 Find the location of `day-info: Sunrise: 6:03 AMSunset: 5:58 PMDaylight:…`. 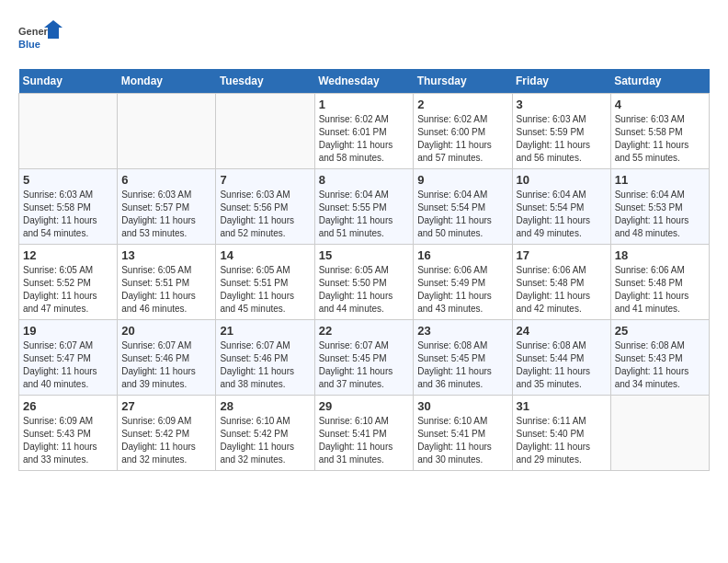

day-info: Sunrise: 6:03 AMSunset: 5:58 PMDaylight:… is located at coordinates (68, 214).